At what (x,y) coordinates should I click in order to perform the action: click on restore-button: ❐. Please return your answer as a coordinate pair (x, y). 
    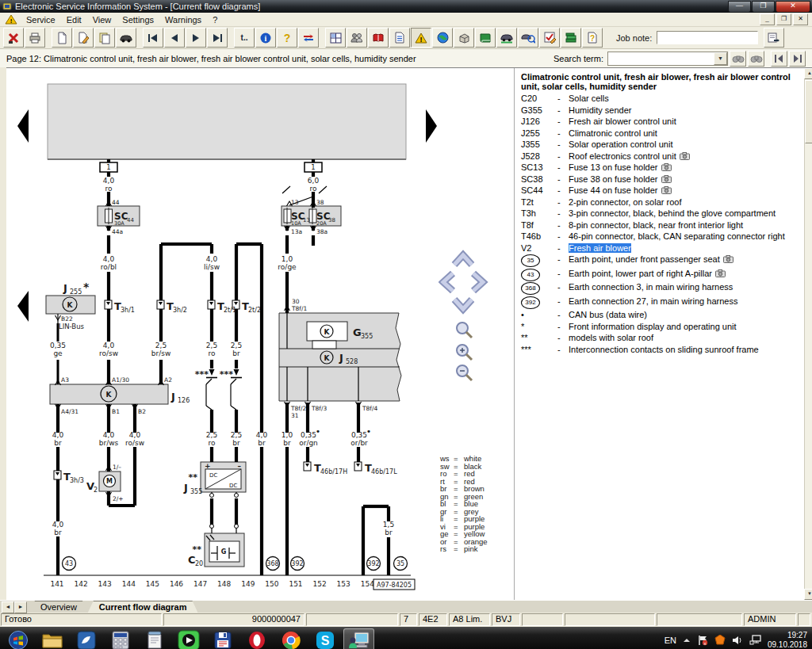
    Looking at the image, I should click on (763, 6).